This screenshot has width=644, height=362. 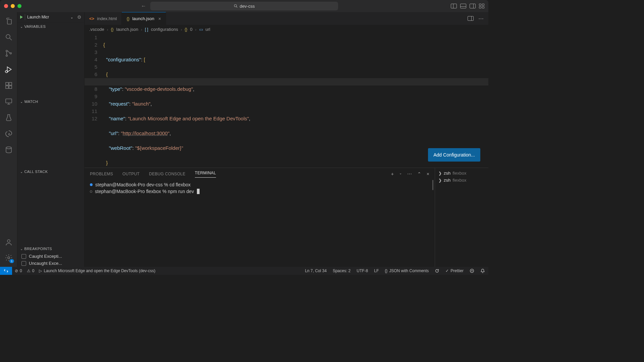 I want to click on close-tab-icon: ×, so click(x=160, y=19).